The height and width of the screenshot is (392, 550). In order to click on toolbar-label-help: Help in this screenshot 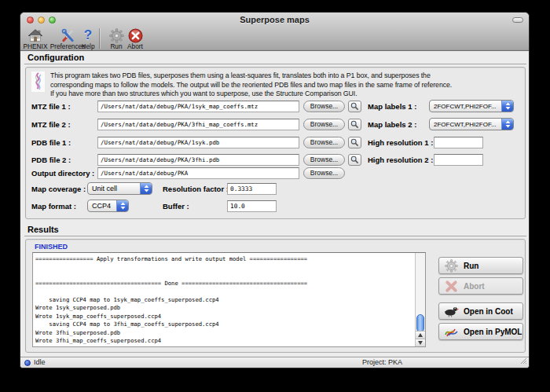, I will do `click(88, 47)`.